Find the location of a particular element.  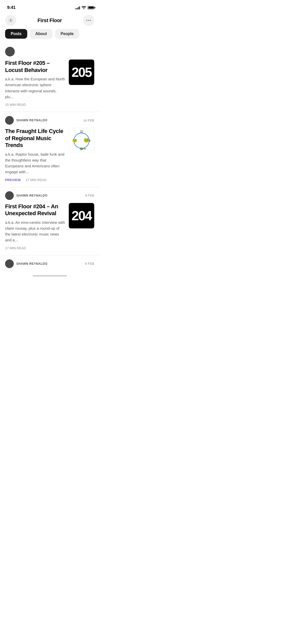

post-text-block: First Floor #205 – Locust Behavior a.k.a… is located at coordinates (35, 83).